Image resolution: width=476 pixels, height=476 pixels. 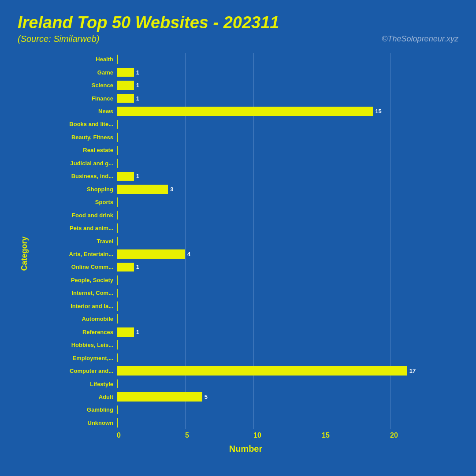 What do you see at coordinates (246, 59) in the screenshot?
I see `bar-row: Health` at bounding box center [246, 59].